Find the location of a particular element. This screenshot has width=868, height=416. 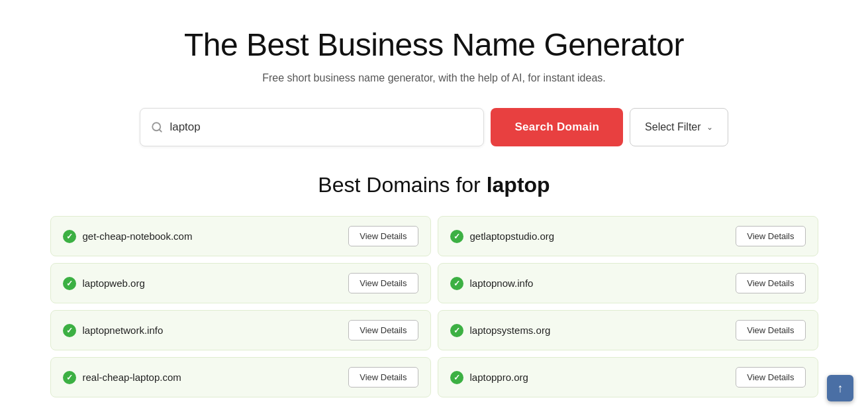

results-title-prefix: Best Domains for is located at coordinates (402, 185).